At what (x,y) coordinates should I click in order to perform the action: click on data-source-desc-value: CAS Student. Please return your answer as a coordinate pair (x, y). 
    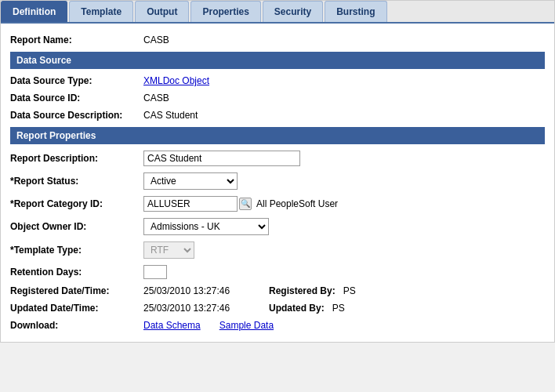
    Looking at the image, I should click on (171, 115).